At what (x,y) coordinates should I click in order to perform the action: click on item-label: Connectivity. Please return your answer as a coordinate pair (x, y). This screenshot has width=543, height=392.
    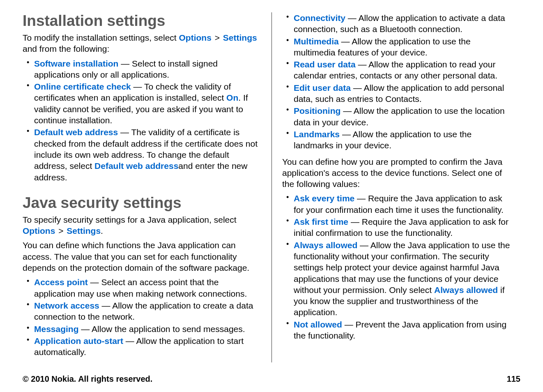
    Looking at the image, I should click on (320, 18).